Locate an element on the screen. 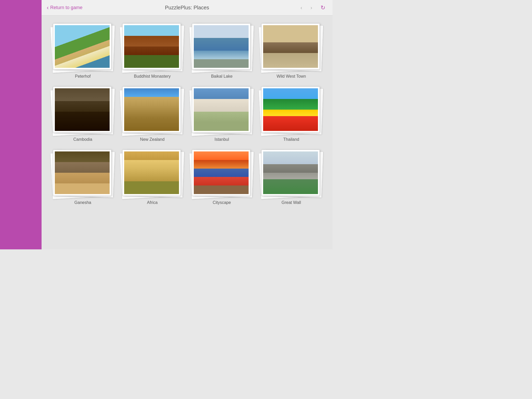 The width and height of the screenshot is (532, 399). puzzle-label-great-wall: Great Wall is located at coordinates (291, 203).